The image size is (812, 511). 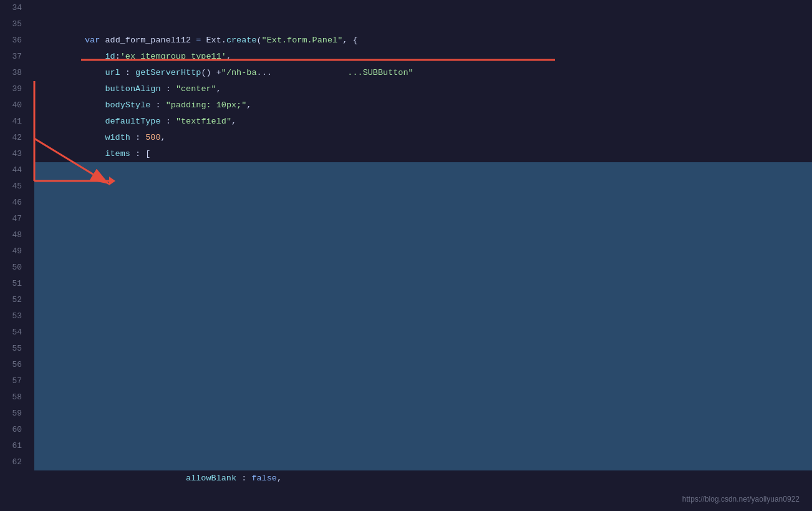 What do you see at coordinates (423, 219) in the screenshot?
I see `code-line-47: layout : "hbox",` at bounding box center [423, 219].